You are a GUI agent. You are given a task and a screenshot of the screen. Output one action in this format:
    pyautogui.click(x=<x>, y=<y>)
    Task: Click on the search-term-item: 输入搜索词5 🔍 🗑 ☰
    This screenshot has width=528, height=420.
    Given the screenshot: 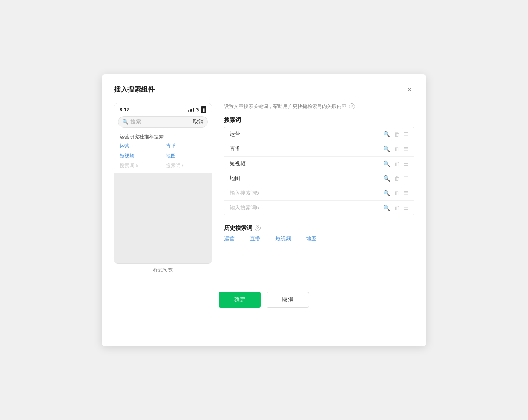 What is the action you would take?
    pyautogui.click(x=319, y=193)
    